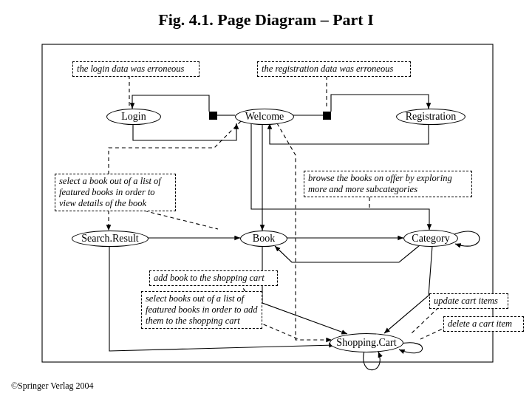 The width and height of the screenshot is (532, 399). What do you see at coordinates (431, 117) in the screenshot?
I see `node-registration: Registration` at bounding box center [431, 117].